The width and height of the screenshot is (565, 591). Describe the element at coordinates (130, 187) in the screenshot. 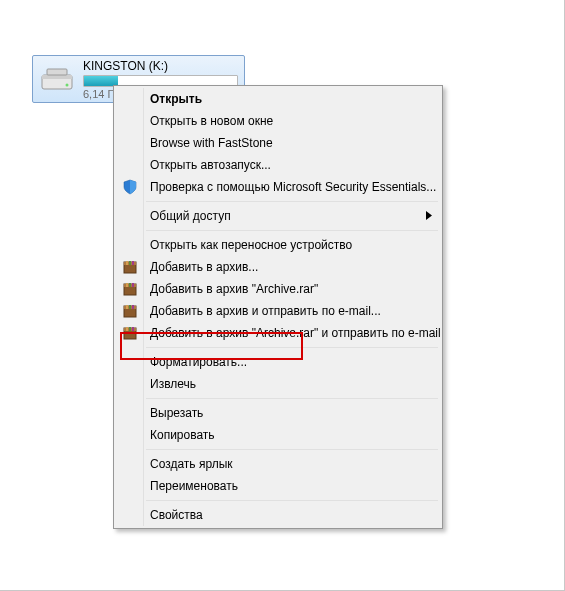

I see `shield-icon` at that location.